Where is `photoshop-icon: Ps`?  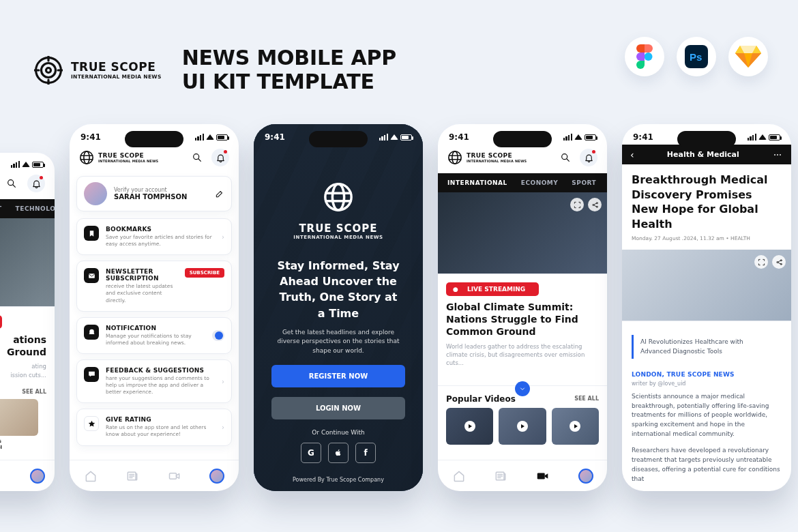 photoshop-icon: Ps is located at coordinates (696, 57).